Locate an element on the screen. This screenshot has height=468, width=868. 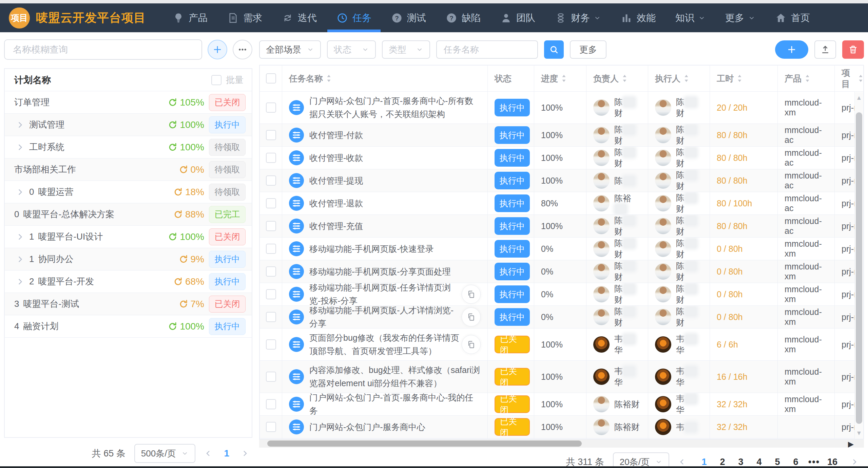
add-task-button is located at coordinates (792, 50).